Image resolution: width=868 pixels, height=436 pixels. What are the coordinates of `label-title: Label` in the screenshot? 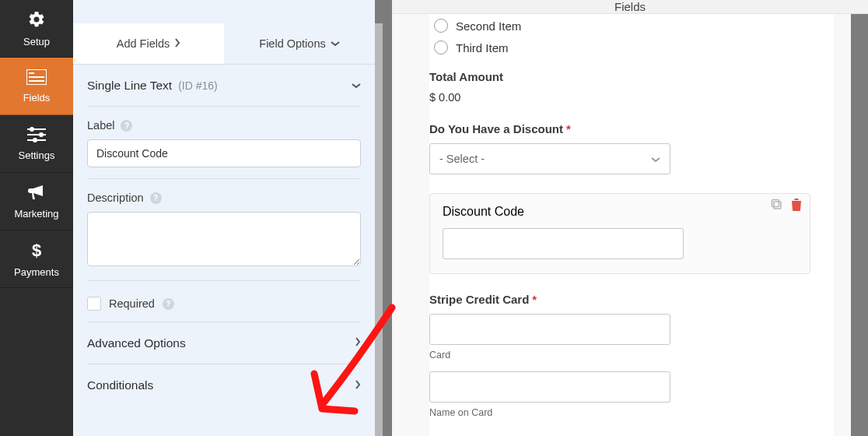 It's located at (101, 125).